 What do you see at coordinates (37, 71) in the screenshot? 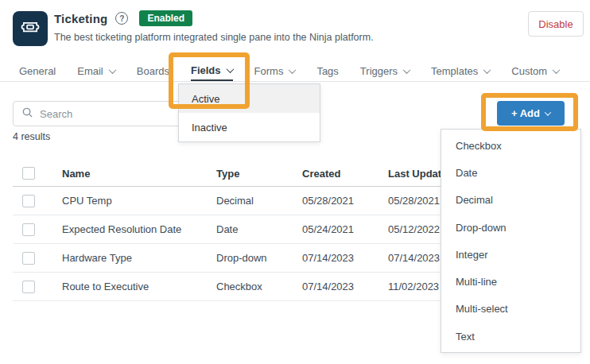
I see `tab-general: General` at bounding box center [37, 71].